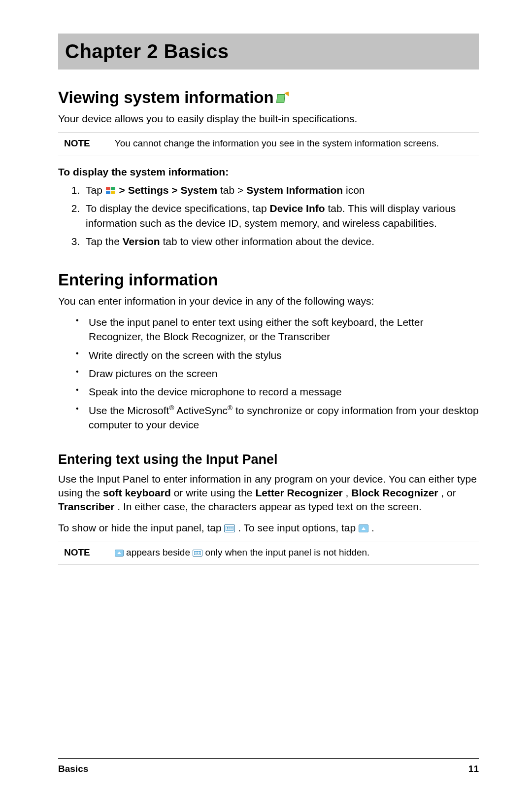 The image size is (532, 802). What do you see at coordinates (233, 190) in the screenshot?
I see `step-text: tab >` at bounding box center [233, 190].